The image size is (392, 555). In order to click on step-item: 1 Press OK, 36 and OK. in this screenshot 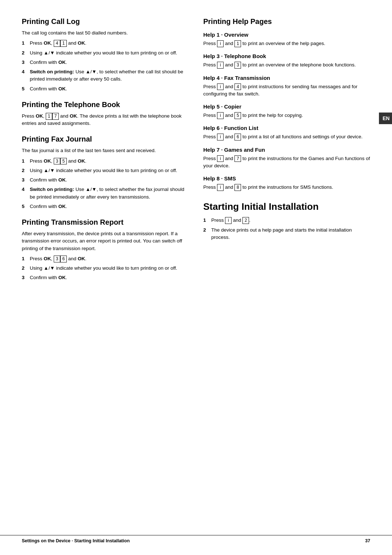, I will do `click(105, 259)`.